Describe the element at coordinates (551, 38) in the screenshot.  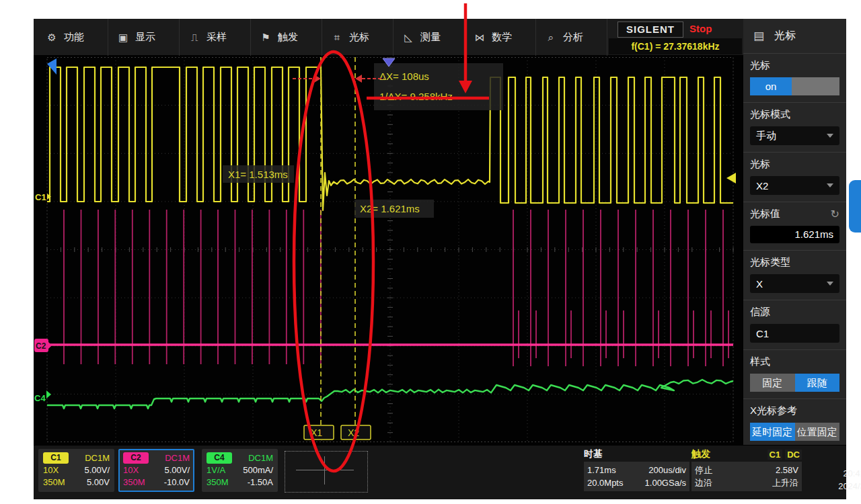
I see `analyze-icon: ⌕` at that location.